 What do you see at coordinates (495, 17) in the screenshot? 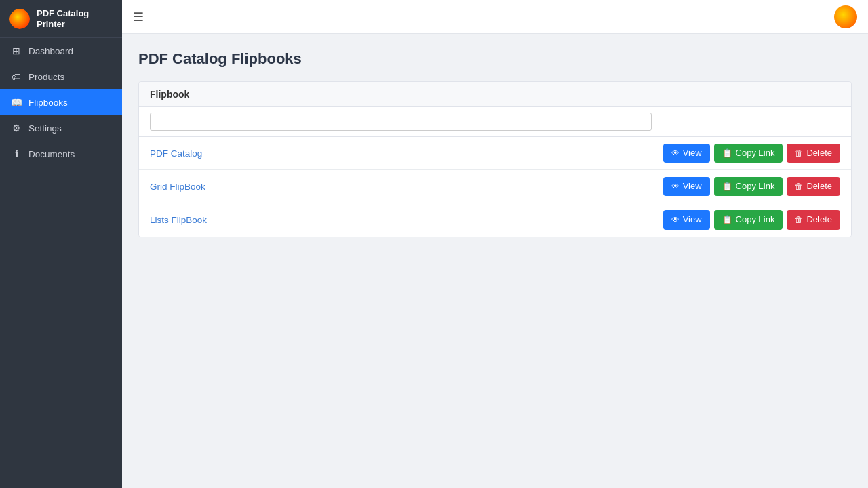
I see `topbar: ☰` at bounding box center [495, 17].